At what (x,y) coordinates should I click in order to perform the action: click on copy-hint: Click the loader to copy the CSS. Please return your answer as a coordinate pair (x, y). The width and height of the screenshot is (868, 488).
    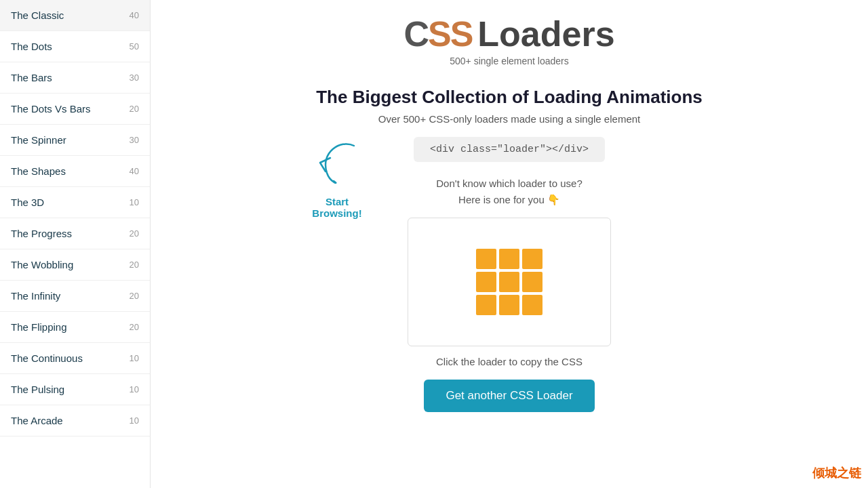
    Looking at the image, I should click on (509, 362).